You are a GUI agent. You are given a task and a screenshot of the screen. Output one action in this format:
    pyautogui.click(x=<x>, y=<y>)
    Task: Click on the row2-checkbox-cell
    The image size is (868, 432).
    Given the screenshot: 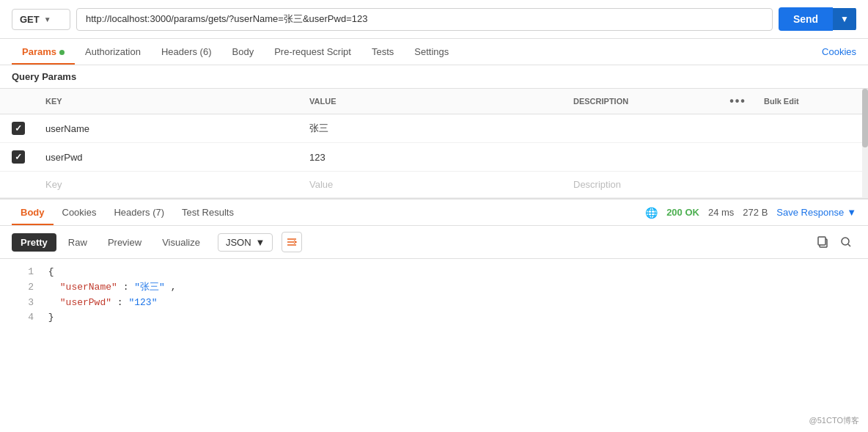 What is the action you would take?
    pyautogui.click(x=18, y=157)
    